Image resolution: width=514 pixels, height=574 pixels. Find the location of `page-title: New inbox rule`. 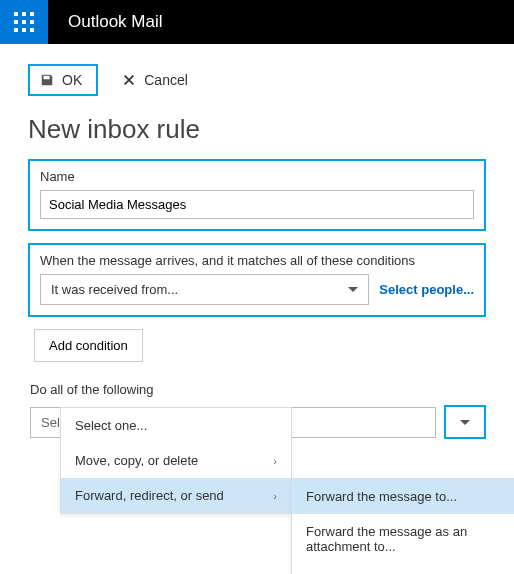

page-title: New inbox rule is located at coordinates (257, 130).